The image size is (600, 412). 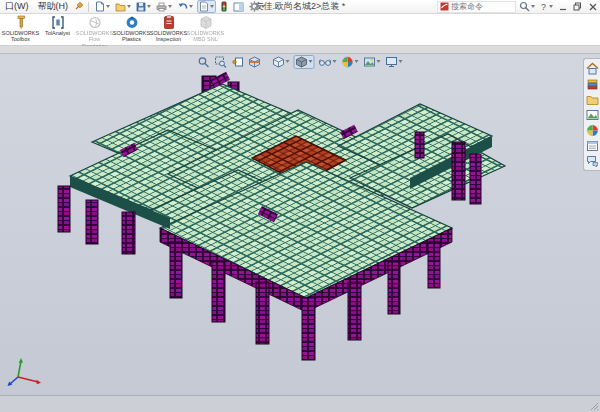 What do you see at coordinates (224, 6) in the screenshot?
I see `traffic-light-icon` at bounding box center [224, 6].